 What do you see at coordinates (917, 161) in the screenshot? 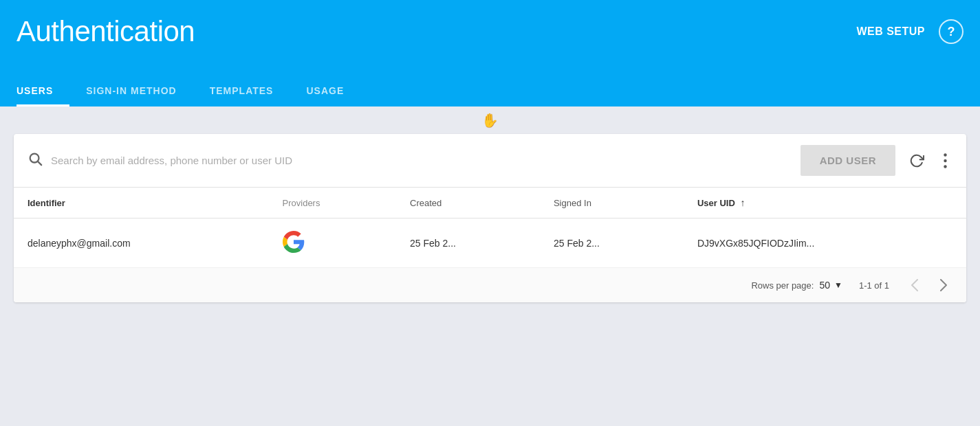
I see `refresh-button` at bounding box center [917, 161].